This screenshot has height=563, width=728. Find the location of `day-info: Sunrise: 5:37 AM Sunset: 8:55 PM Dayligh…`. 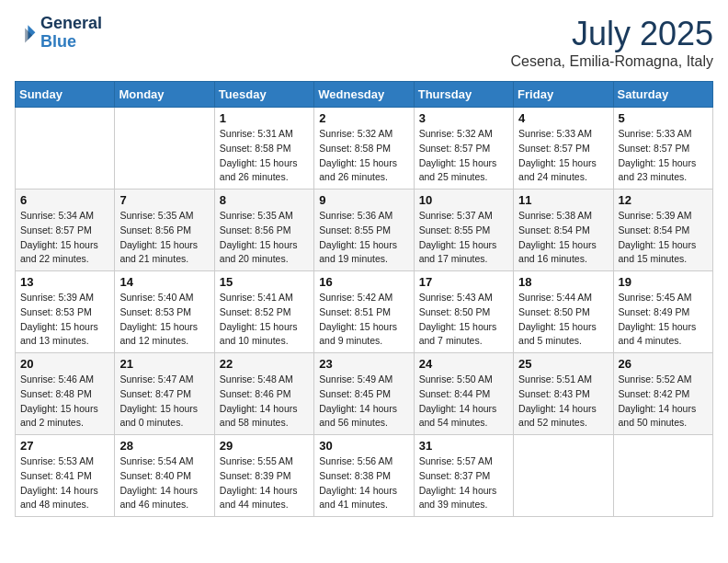

day-info: Sunrise: 5:37 AM Sunset: 8:55 PM Dayligh… is located at coordinates (463, 237).